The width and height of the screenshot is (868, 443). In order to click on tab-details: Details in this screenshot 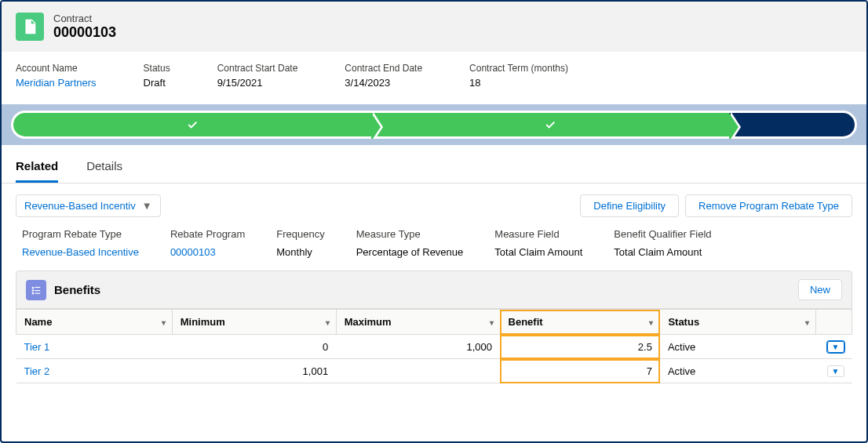, I will do `click(104, 171)`.